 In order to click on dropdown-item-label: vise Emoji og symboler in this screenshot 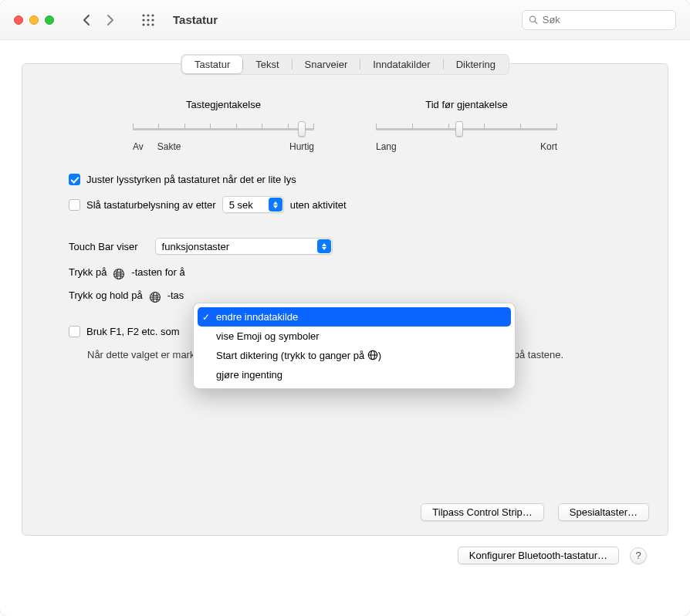, I will do `click(268, 337)`.